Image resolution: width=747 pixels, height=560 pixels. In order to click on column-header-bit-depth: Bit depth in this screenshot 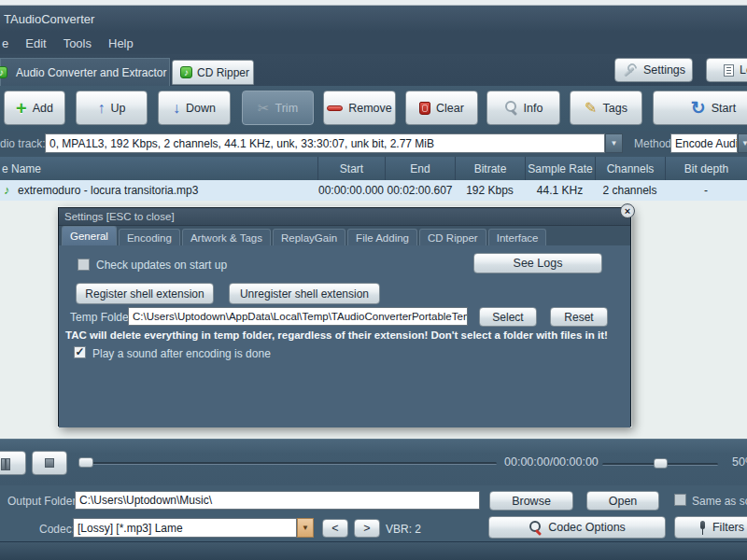, I will do `click(706, 168)`.